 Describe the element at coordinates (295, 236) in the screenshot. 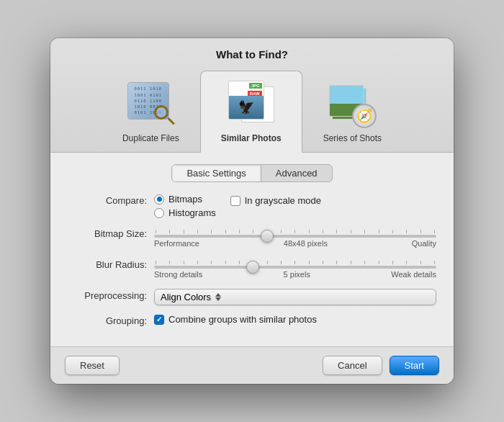

I see `bitmap-size-bar` at that location.